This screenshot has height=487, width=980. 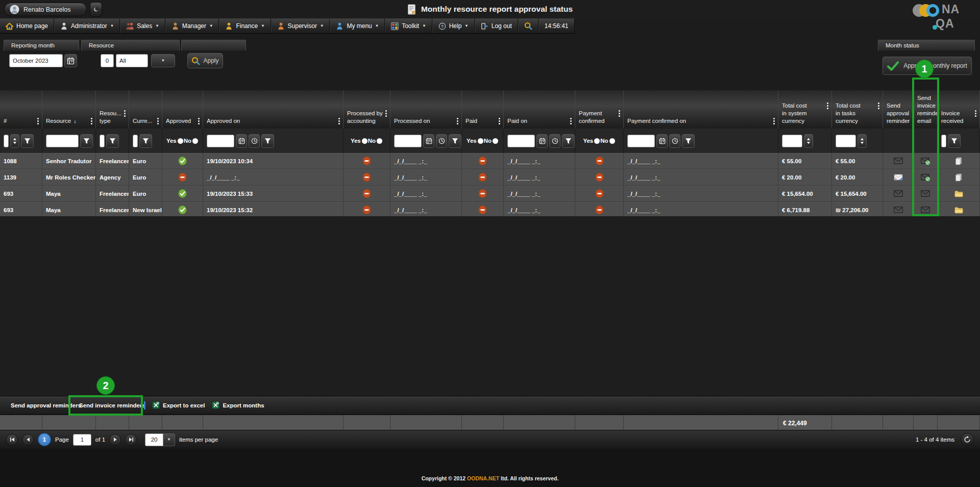 I want to click on col-header-send-invoice-reminder-email: Send invoice reminder email, so click(x=926, y=109).